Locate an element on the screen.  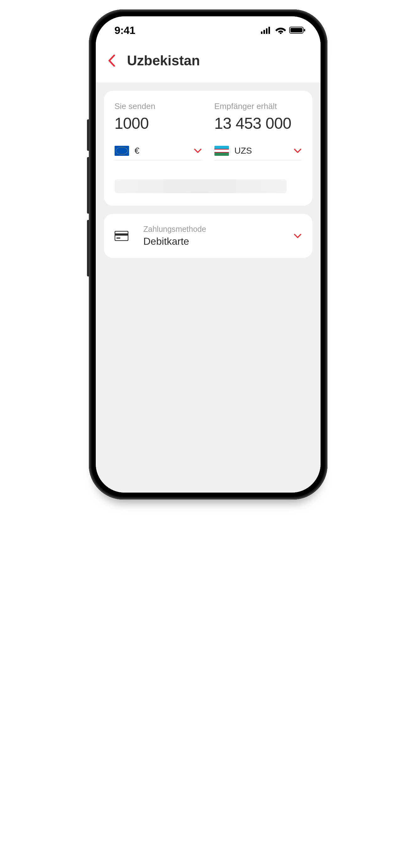
status-time: 9:41 is located at coordinates (125, 30).